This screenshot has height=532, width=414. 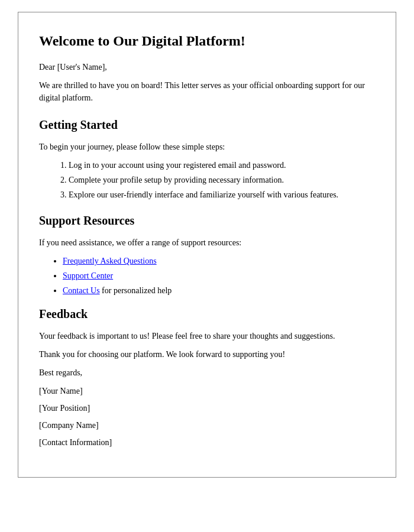 I want to click on sender-name: [Your Name], so click(x=207, y=391).